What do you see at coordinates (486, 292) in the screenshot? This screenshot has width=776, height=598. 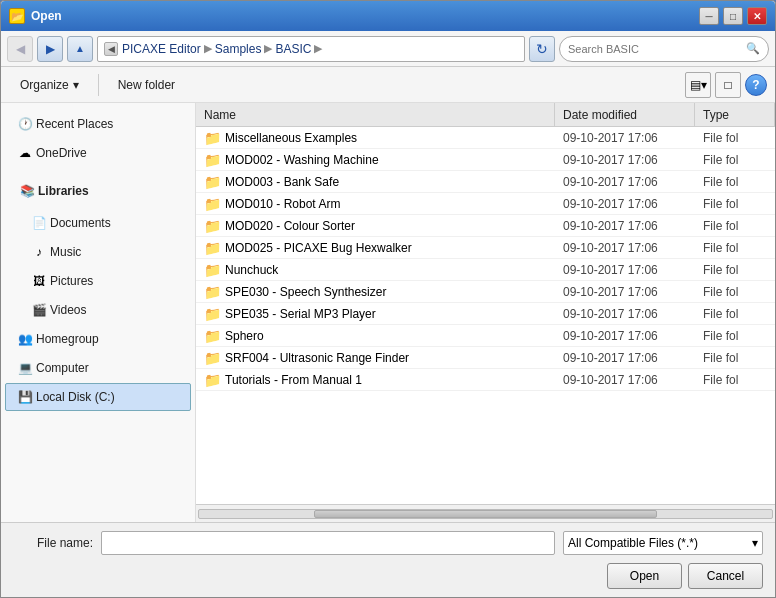 I see `table-row: 📁 SPE030 - Speech Synthesizer 09-10-2017…` at bounding box center [486, 292].